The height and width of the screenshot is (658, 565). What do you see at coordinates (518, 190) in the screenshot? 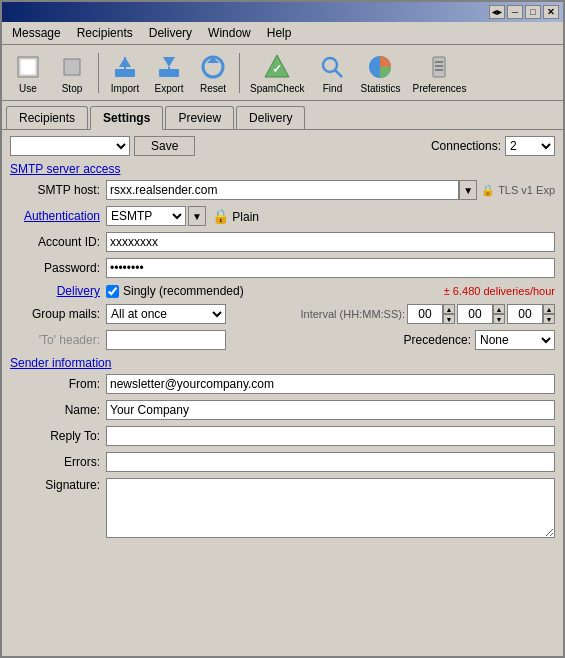
I see `tls-badge: 🔒 TLS v1 Exp` at bounding box center [518, 190].